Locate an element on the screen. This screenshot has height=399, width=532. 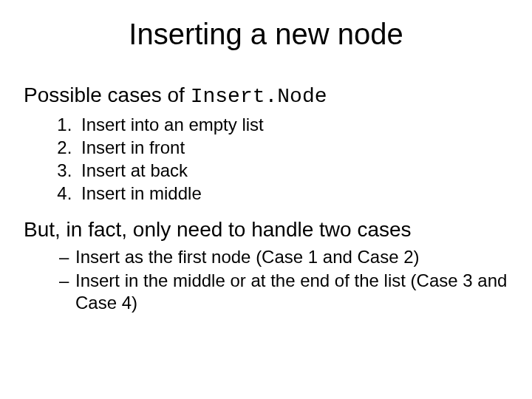
list-item: Insert as the first node (Case 1 and Cas… is located at coordinates (284, 257).